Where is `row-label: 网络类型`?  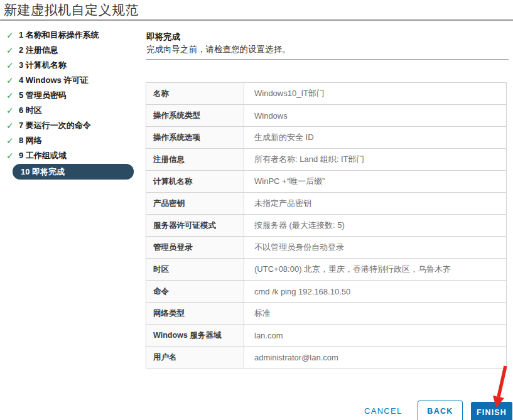
row-label: 网络类型 is located at coordinates (195, 313).